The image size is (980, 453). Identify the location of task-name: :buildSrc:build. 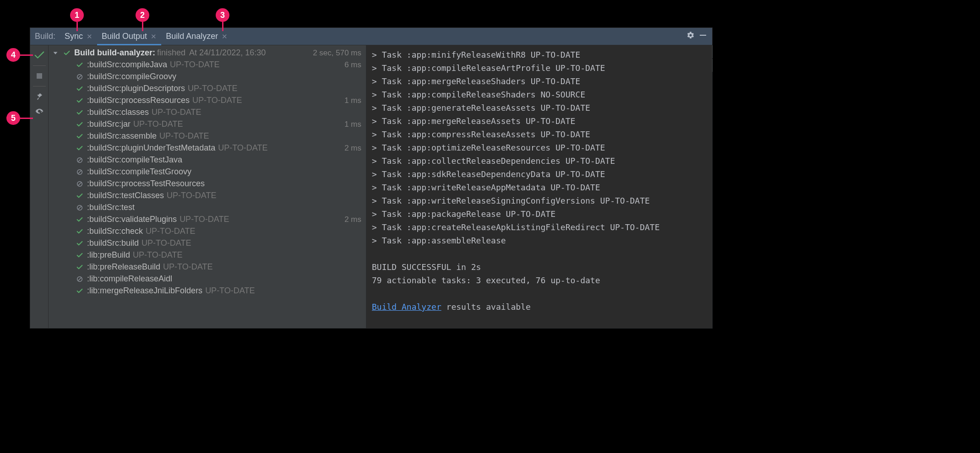
(113, 243).